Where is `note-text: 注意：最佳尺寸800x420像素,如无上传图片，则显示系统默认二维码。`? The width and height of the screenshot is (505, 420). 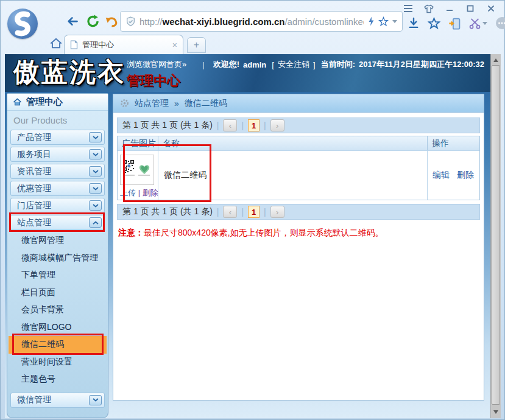
note-text: 注意：最佳尺寸800x420像素,如无上传图片，则显示系统默认二维码。 is located at coordinates (298, 233).